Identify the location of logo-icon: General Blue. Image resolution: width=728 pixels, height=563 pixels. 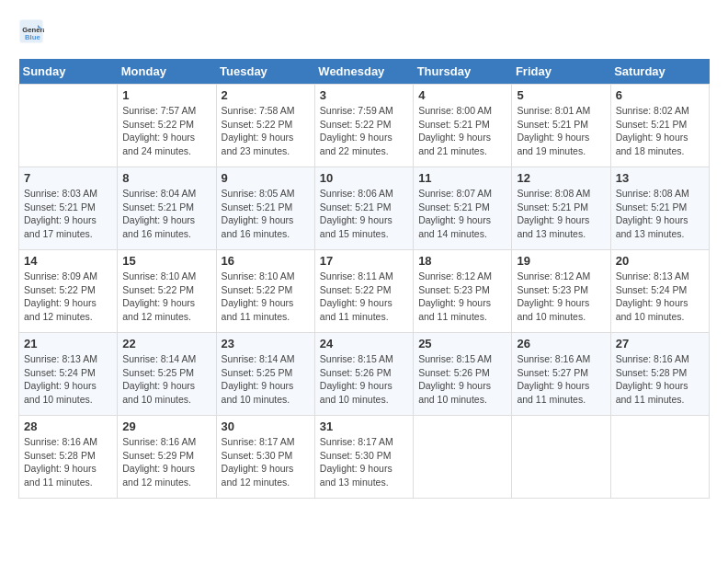
(31, 31).